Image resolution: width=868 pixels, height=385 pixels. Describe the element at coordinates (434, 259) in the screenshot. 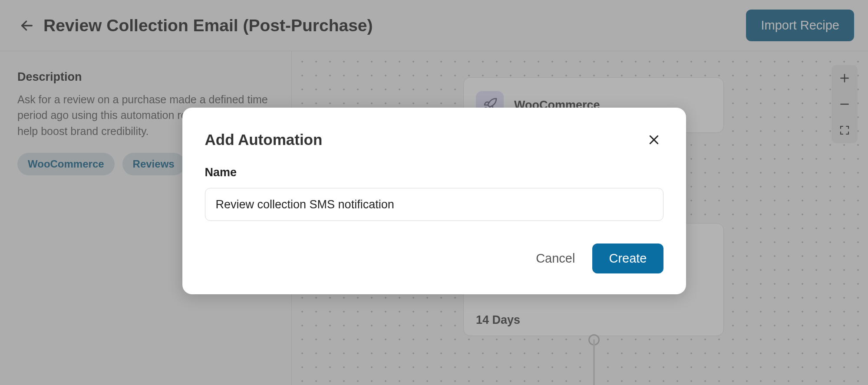

I see `modal-actions: Cancel Create` at that location.